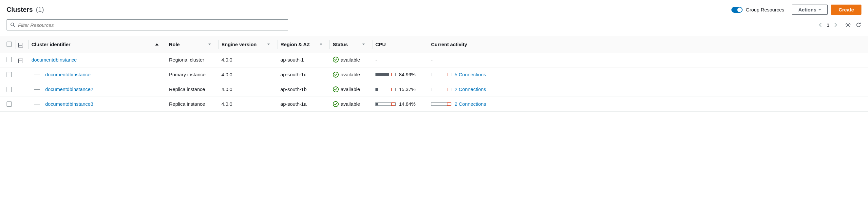 Image resolution: width=868 pixels, height=201 pixels. What do you see at coordinates (828, 25) in the screenshot?
I see `pager-current: 1` at bounding box center [828, 25].